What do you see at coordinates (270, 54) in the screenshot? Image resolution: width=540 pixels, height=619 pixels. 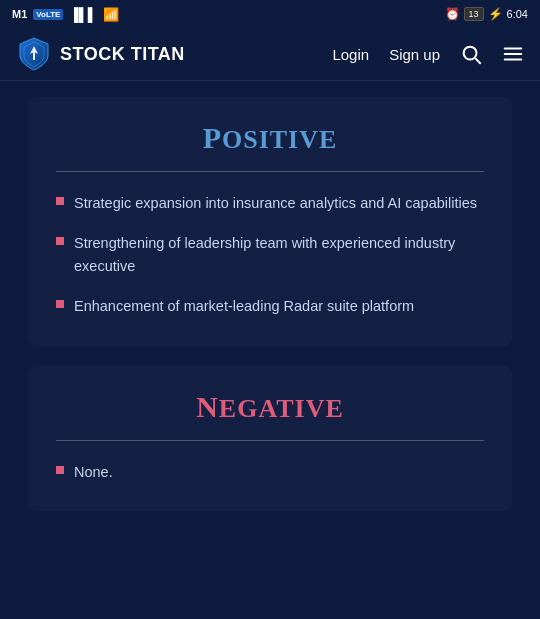 I see `header: STOCK TITAN Login Sign up` at bounding box center [270, 54].